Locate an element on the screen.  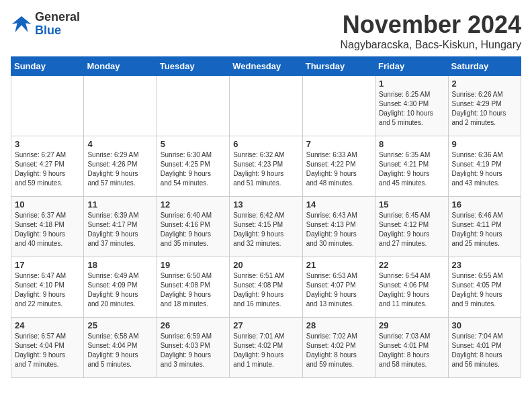
day-info: Sunrise: 6:33 AM Sunset: 4:22 PM Dayligh… is located at coordinates (339, 169).